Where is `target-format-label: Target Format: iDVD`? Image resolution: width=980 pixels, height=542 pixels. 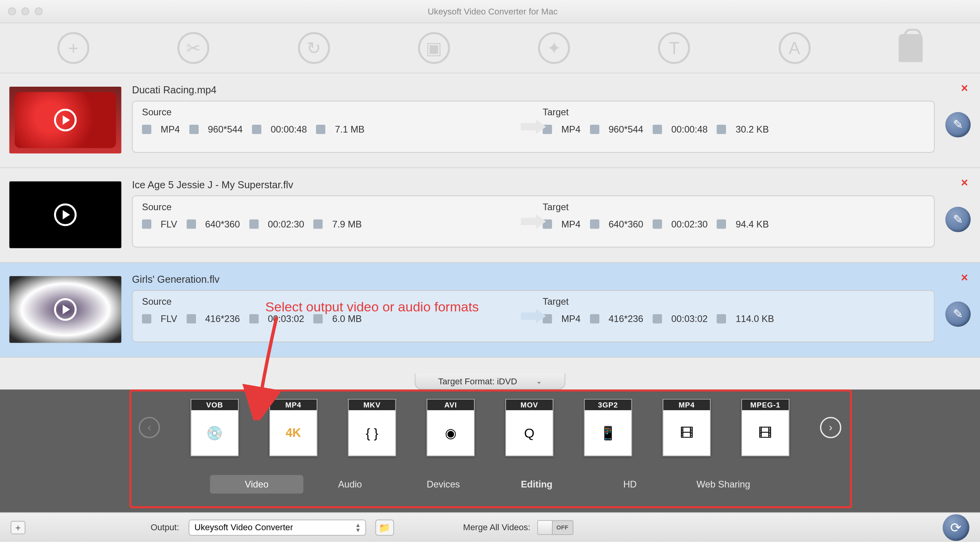
target-format-label: Target Format: iDVD is located at coordinates (478, 381).